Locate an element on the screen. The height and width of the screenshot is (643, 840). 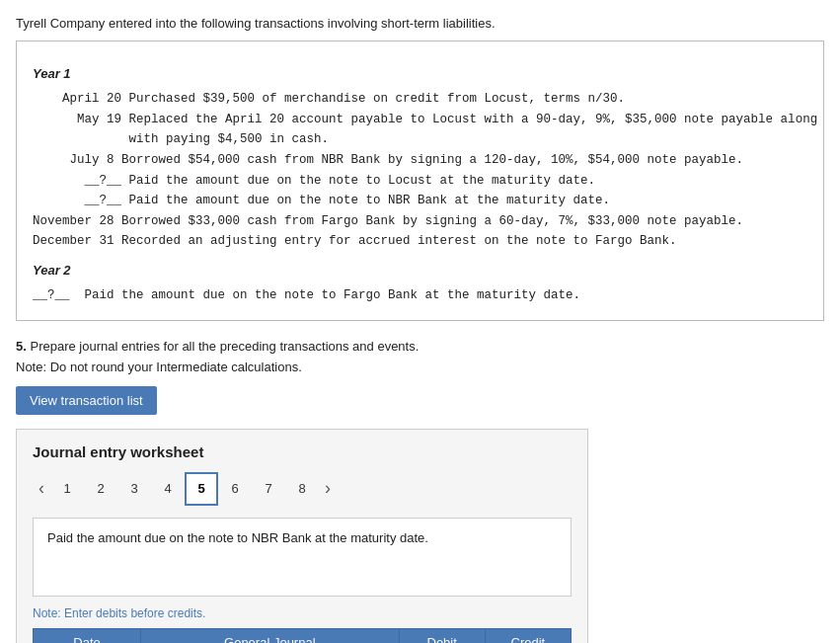
tab-navigation: ‹ 1 2 3 4 5 6 7 8 › is located at coordinates (302, 489).